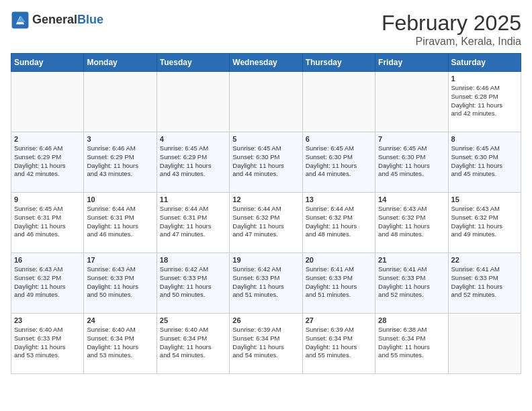 The width and height of the screenshot is (532, 411). I want to click on calendar-cell: 3Sunrise: 6:46 AM Sunset: 6:29 PM Daylig…, so click(120, 163).